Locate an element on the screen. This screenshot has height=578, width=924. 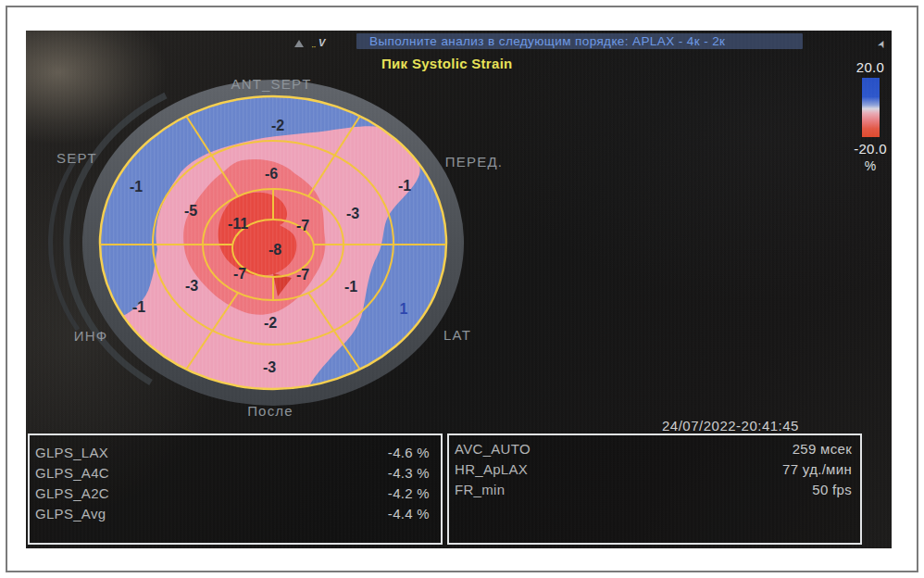
table-row: GLPS_A2C-4.2 % is located at coordinates (232, 494).